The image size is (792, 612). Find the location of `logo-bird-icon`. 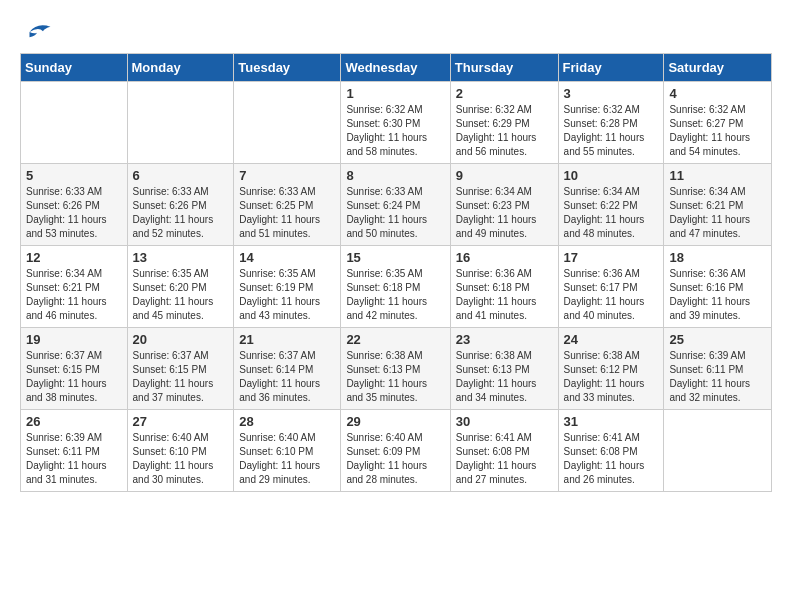

logo-bird-icon is located at coordinates (37, 30).